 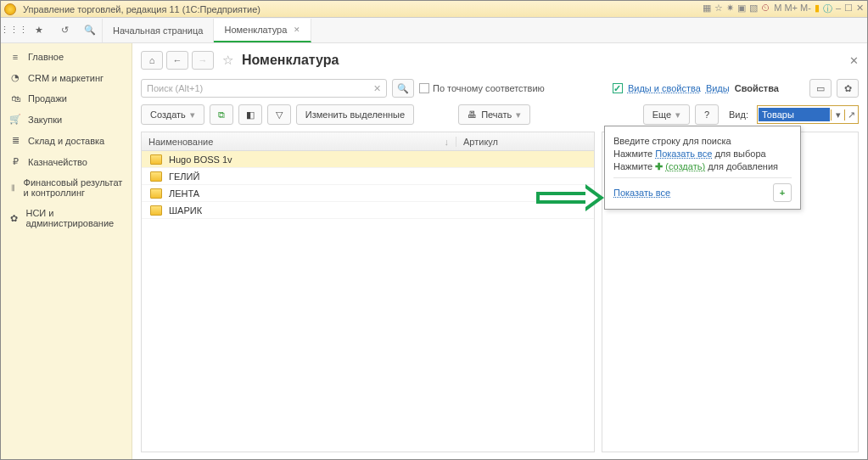 What do you see at coordinates (403, 88) in the screenshot?
I see `magnify-button: 🔍` at bounding box center [403, 88].